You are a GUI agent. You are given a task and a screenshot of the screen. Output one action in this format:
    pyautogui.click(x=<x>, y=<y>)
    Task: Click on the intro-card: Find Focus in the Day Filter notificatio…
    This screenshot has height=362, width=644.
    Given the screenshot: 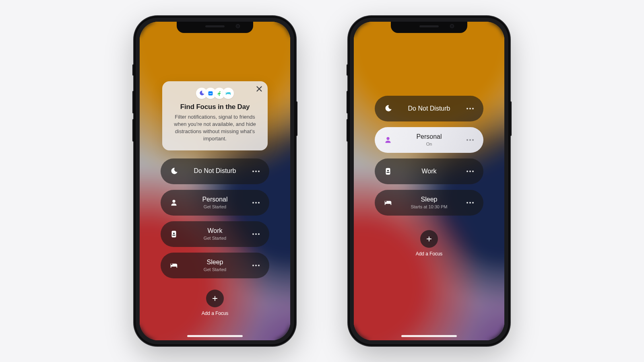 What is the action you would take?
    pyautogui.click(x=215, y=116)
    